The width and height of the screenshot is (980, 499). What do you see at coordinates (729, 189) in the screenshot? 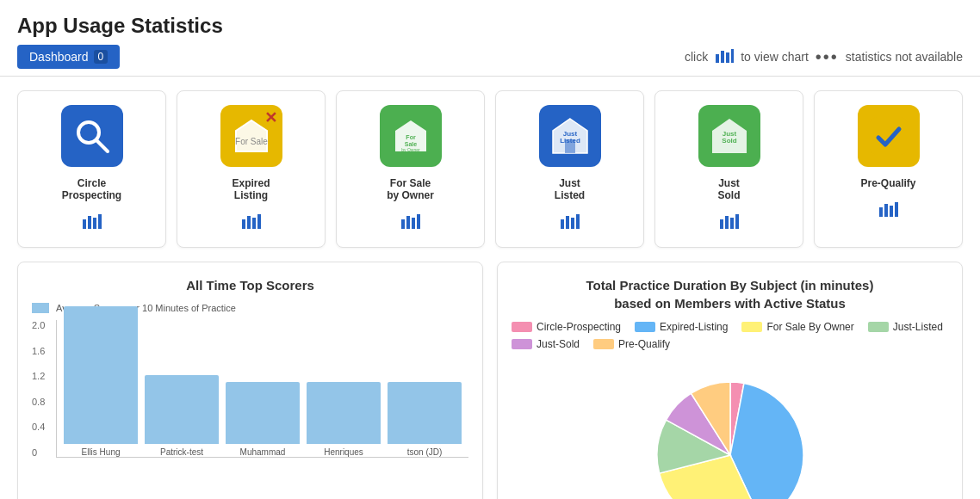
I see `tile-label-just-sold: JustSold` at bounding box center [729, 189].